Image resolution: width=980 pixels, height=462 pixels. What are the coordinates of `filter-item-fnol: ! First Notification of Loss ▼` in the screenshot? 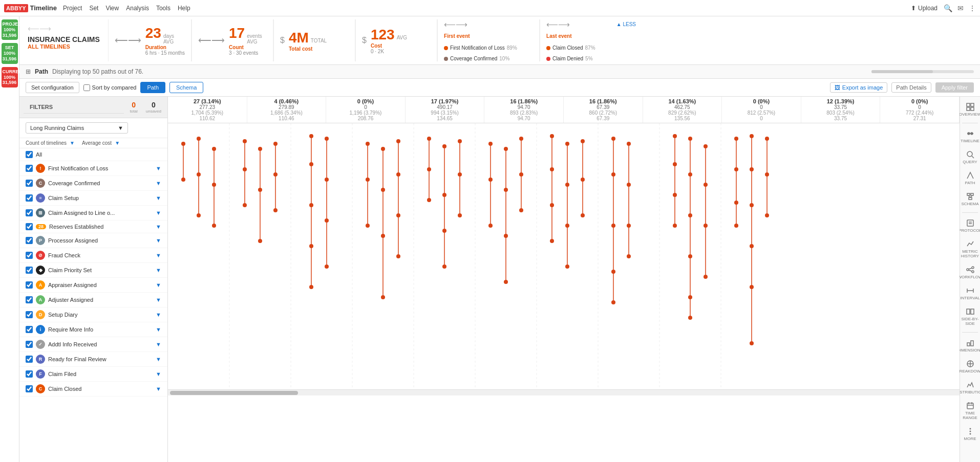 It's located at (93, 169).